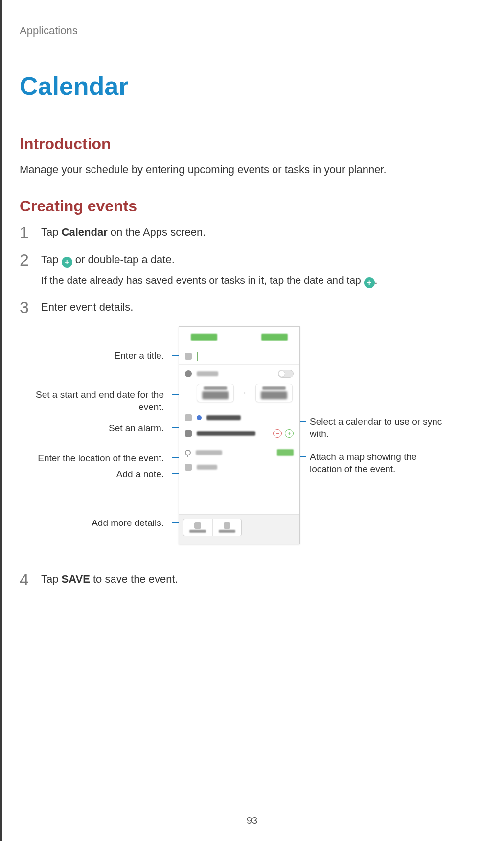 The height and width of the screenshot is (841, 504). I want to click on cancel-button-blurred, so click(204, 337).